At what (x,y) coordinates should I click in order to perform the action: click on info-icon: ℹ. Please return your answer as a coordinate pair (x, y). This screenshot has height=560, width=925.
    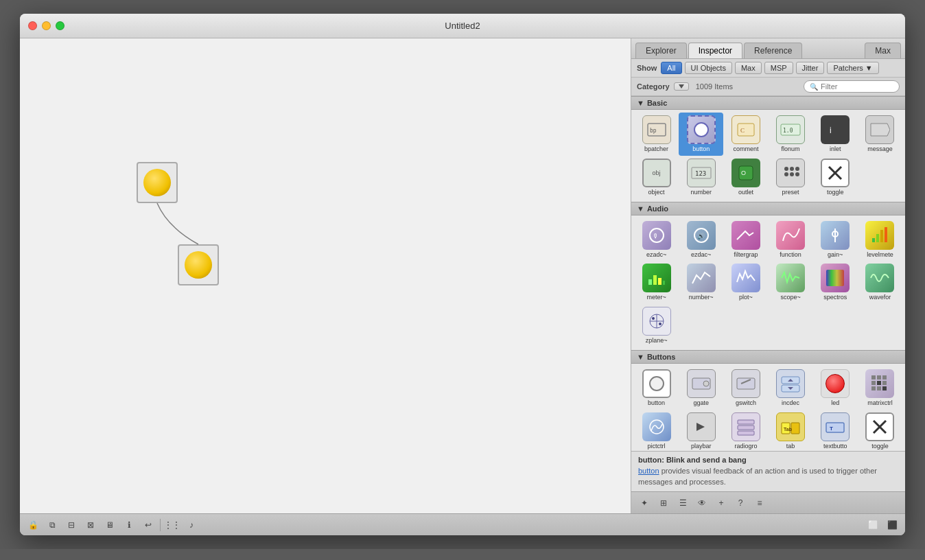
    Looking at the image, I should click on (129, 525).